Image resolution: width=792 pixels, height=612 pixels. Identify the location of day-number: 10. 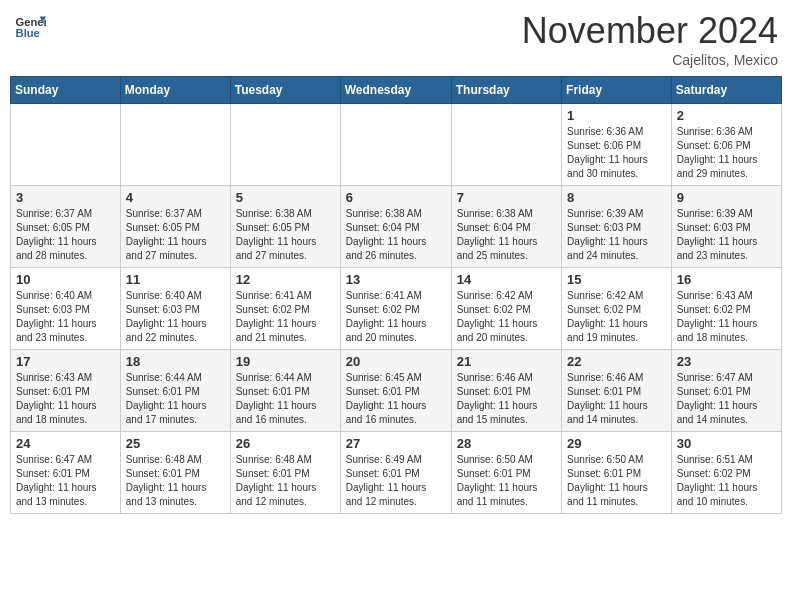
(66, 280).